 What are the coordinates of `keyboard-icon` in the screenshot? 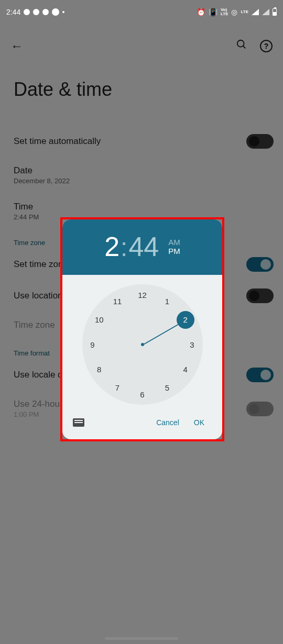 It's located at (79, 423).